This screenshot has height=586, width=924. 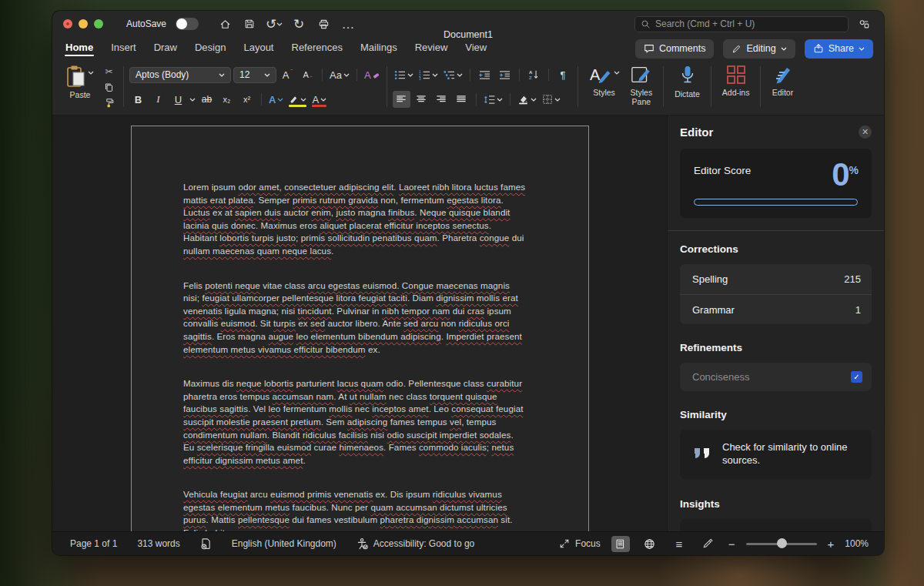 I want to click on corrections-heading: Corrections, so click(x=776, y=249).